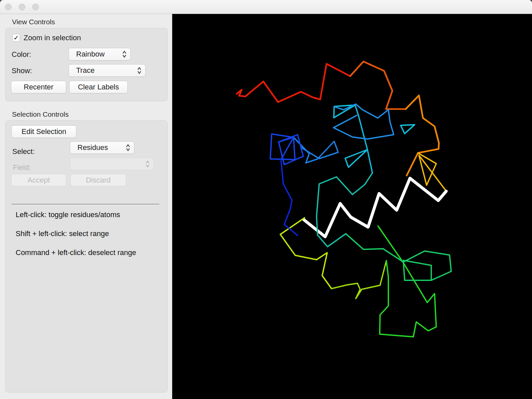 This screenshot has height=399, width=532. Describe the element at coordinates (98, 148) in the screenshot. I see `select-dropdown-value: Residues` at that location.